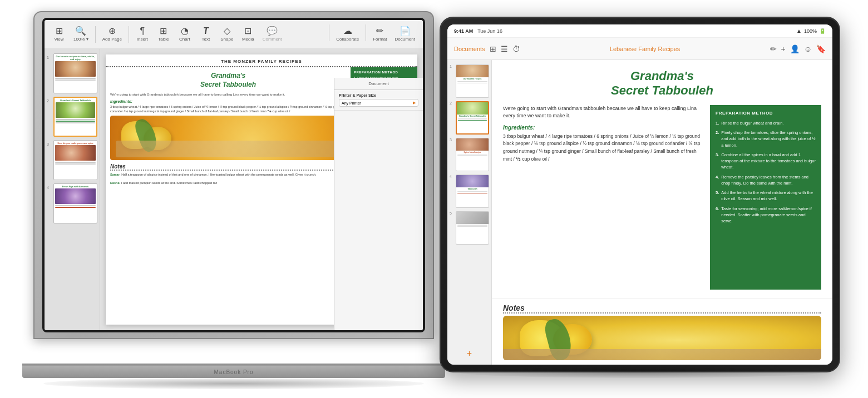  I want to click on ipad-thumb-page-3: Spice blend recipe, so click(472, 155).